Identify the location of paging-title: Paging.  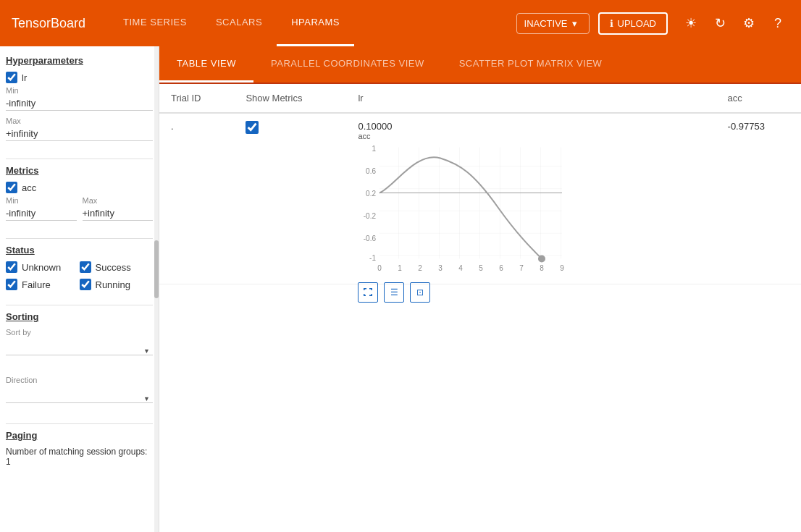
(80, 436).